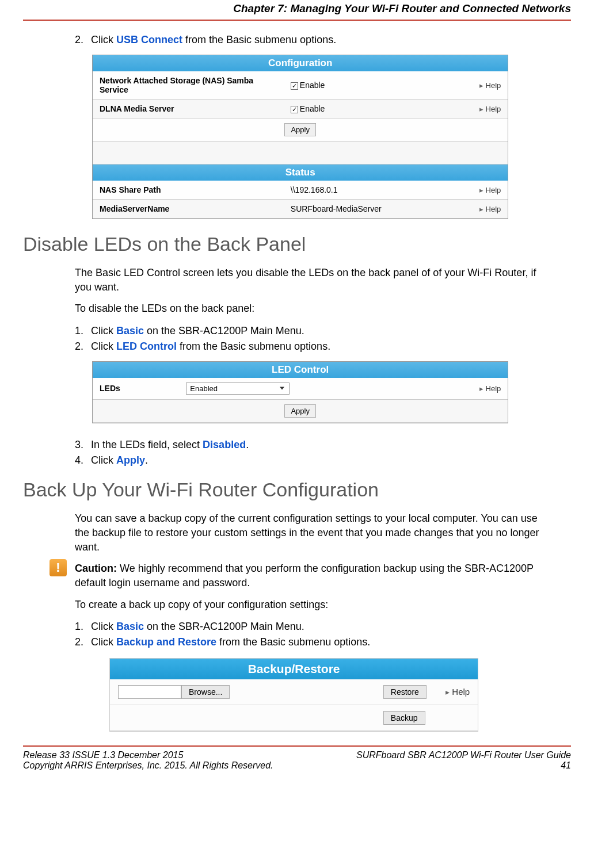  I want to click on backup-restore-header: Backup/Restore, so click(294, 669).